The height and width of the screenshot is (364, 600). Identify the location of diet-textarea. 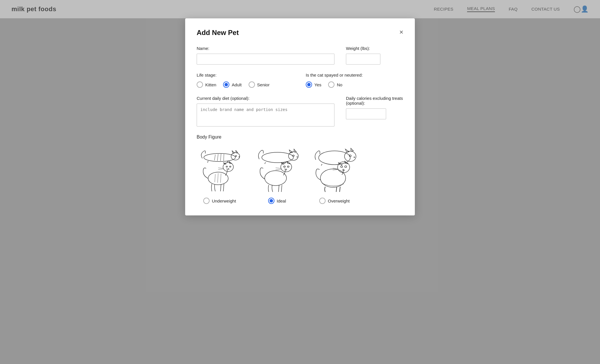
(266, 115).